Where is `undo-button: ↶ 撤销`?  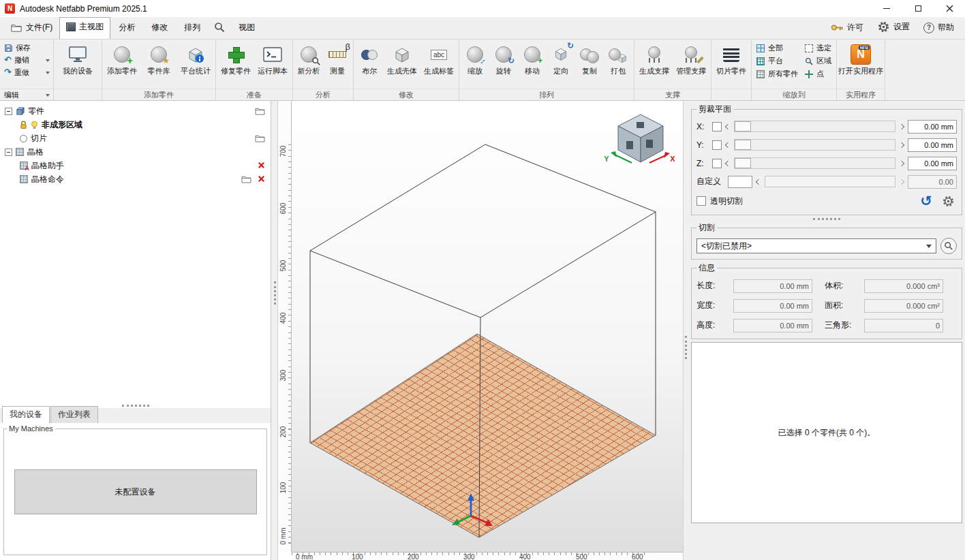 undo-button: ↶ 撤销 is located at coordinates (27, 60).